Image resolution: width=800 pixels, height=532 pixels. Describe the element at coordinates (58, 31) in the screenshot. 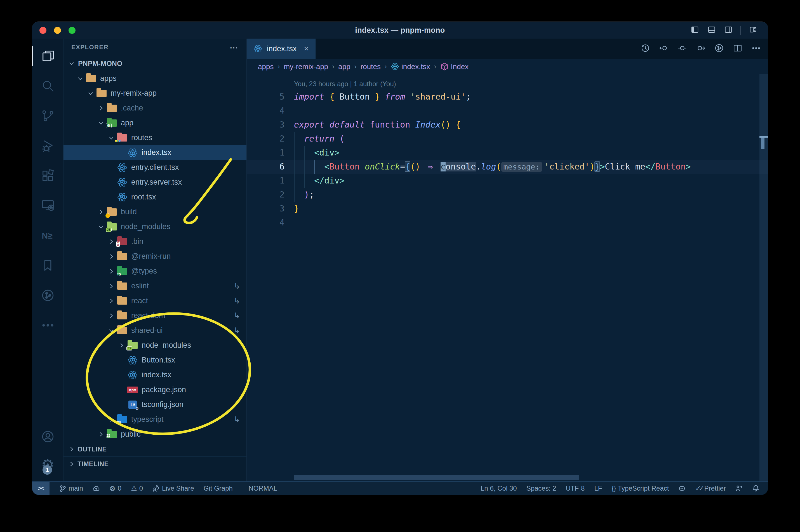

I see `minimize-window-button` at that location.